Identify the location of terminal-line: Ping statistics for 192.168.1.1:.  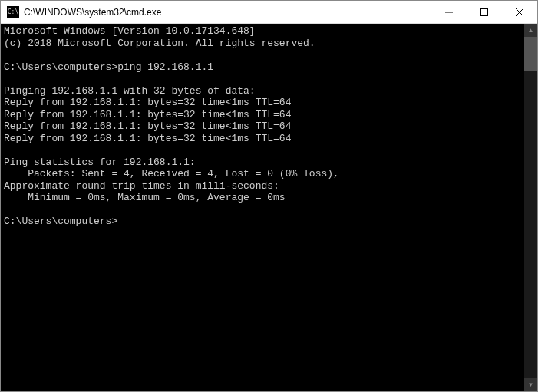
(262, 163).